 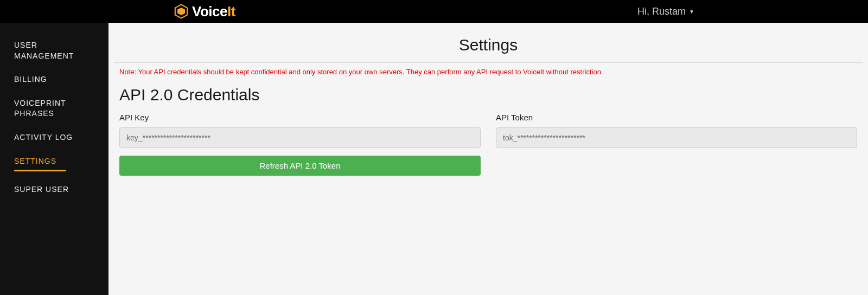 I want to click on api-token-label: API Token, so click(x=676, y=117).